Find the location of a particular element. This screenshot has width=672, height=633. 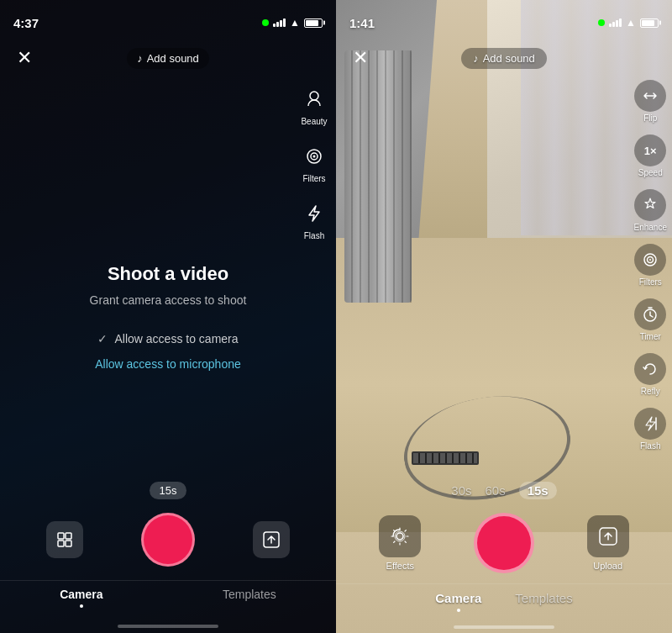

speed-label: Speed is located at coordinates (650, 173).